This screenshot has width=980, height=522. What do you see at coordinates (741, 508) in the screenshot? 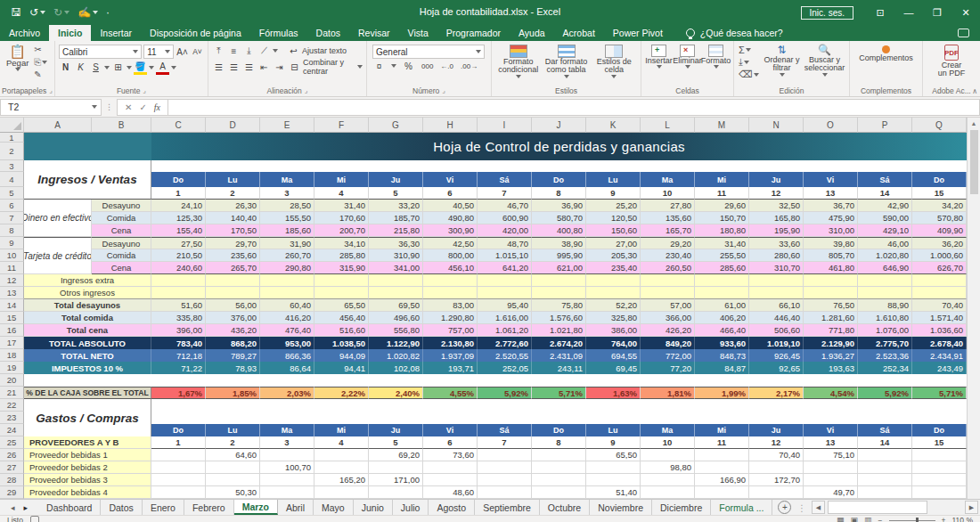
I see `sheet-tab-formula-: Formula ...` at bounding box center [741, 508].